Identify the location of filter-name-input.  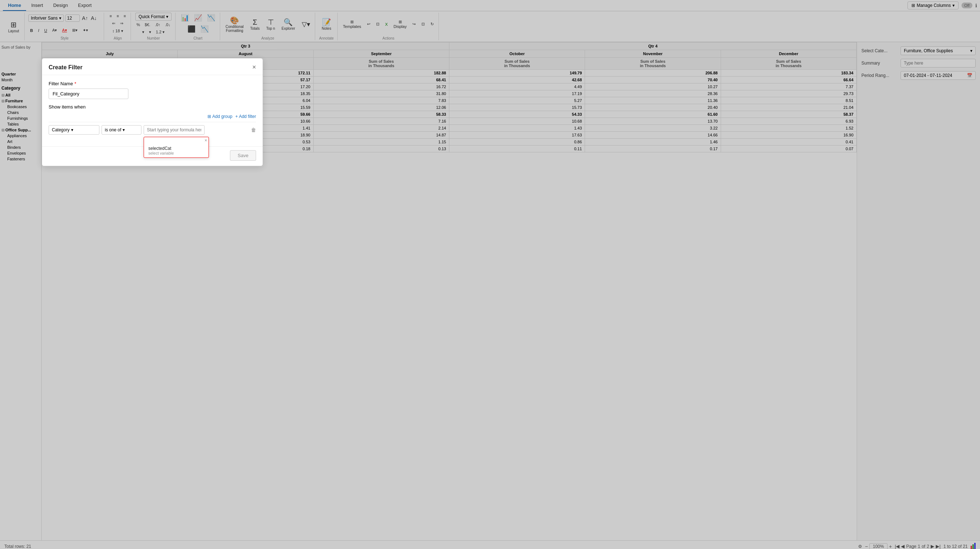
(88, 94).